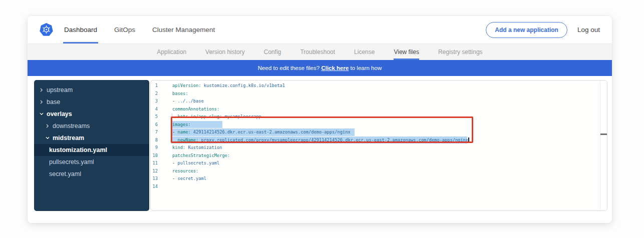  What do you see at coordinates (335, 68) in the screenshot?
I see `banner-click-here-link: Click here` at bounding box center [335, 68].